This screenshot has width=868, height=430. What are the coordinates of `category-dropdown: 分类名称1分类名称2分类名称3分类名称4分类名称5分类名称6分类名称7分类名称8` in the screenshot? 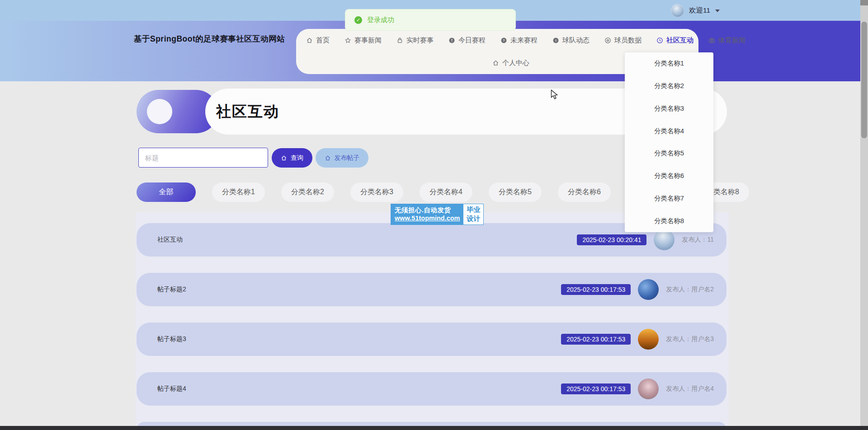 It's located at (669, 142).